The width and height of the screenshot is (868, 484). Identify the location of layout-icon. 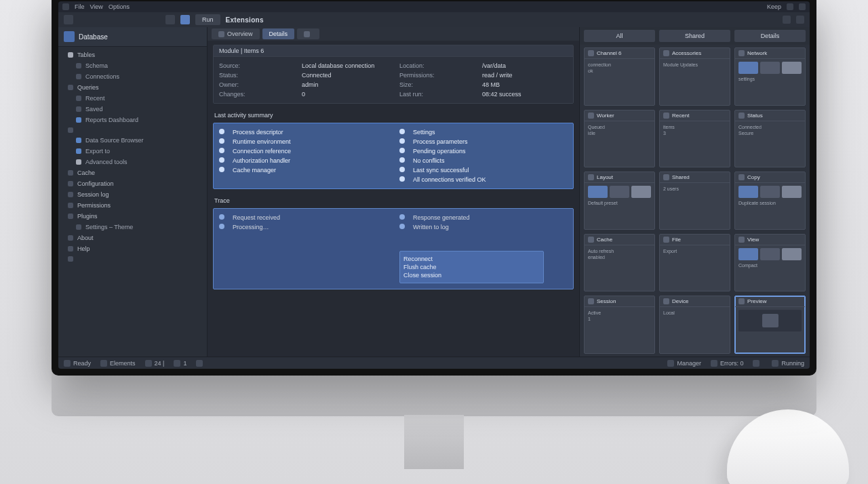
(800, 20).